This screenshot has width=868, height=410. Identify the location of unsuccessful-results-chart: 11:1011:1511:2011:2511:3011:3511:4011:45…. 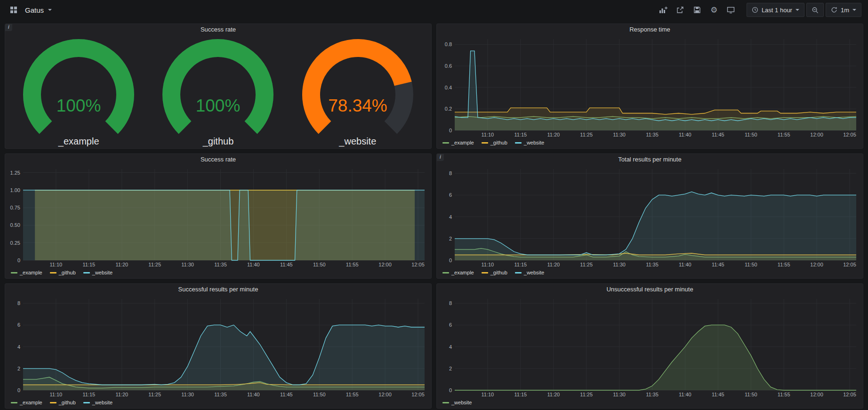
(650, 347).